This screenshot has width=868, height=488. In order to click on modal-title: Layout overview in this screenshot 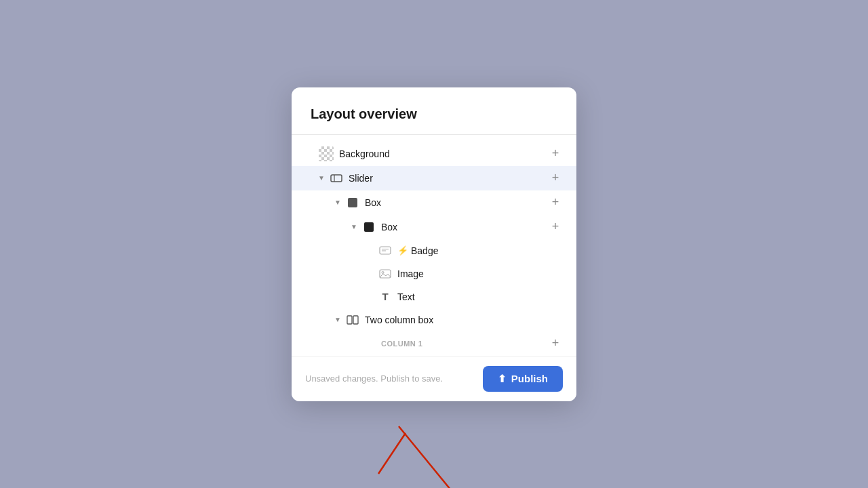, I will do `click(363, 114)`.